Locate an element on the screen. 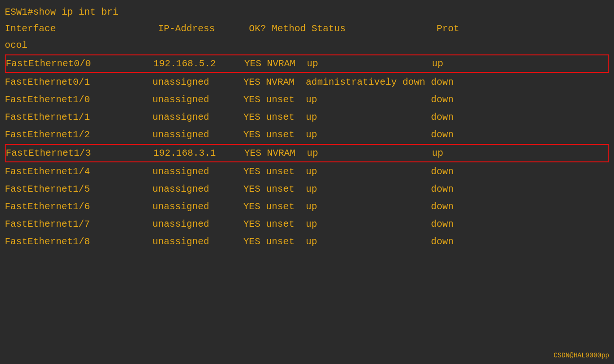 This screenshot has width=614, height=364. table-row: FastEthernet1/4 unassigned YES unset up … is located at coordinates (307, 171).